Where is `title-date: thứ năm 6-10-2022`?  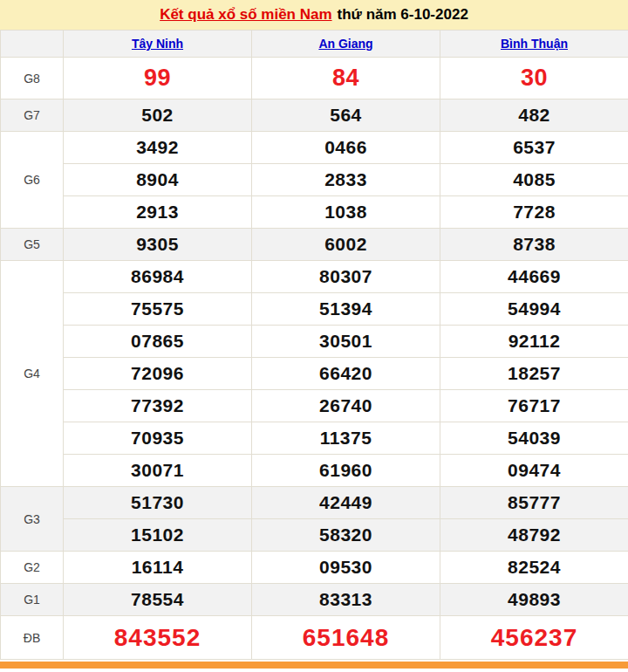 title-date: thứ năm 6-10-2022 is located at coordinates (403, 15).